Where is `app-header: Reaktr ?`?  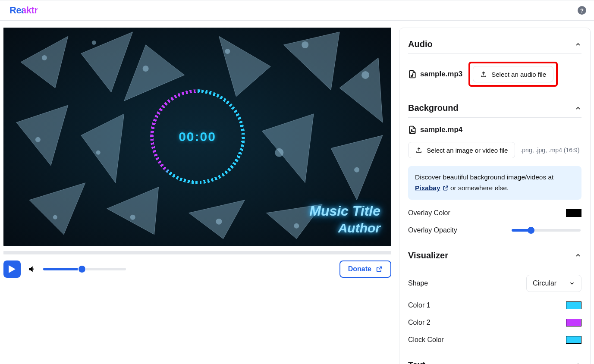
app-header: Reaktr ? is located at coordinates (297, 10).